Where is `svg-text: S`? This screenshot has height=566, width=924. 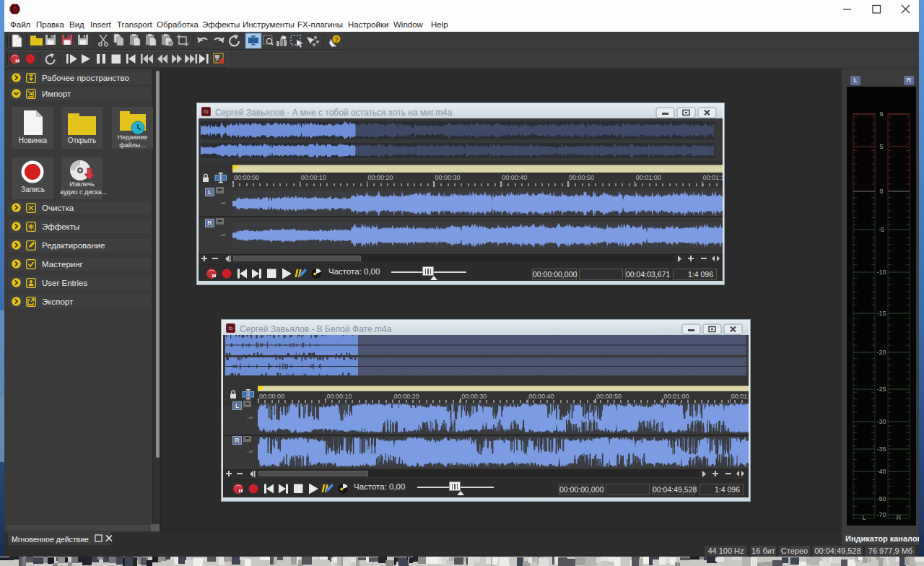
svg-text: S is located at coordinates (14, 9).